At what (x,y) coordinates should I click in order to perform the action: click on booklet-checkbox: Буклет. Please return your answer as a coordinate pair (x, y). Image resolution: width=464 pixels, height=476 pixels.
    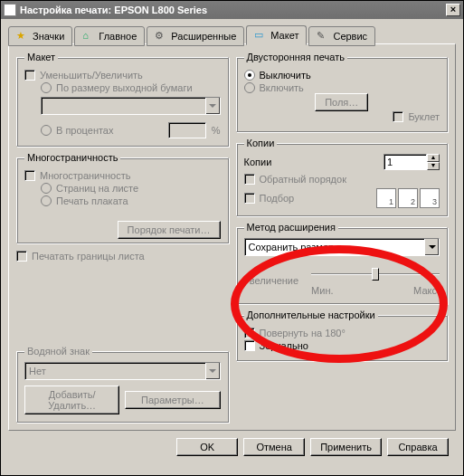
    Looking at the image, I should click on (342, 117).